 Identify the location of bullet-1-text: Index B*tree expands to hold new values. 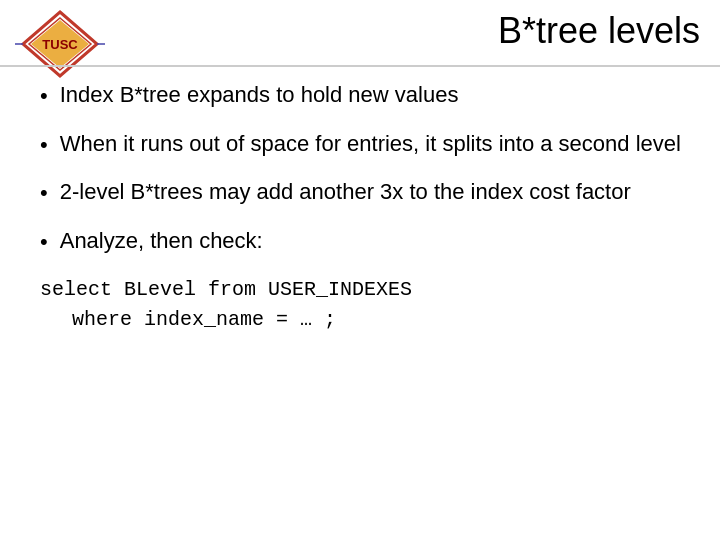
(380, 95).